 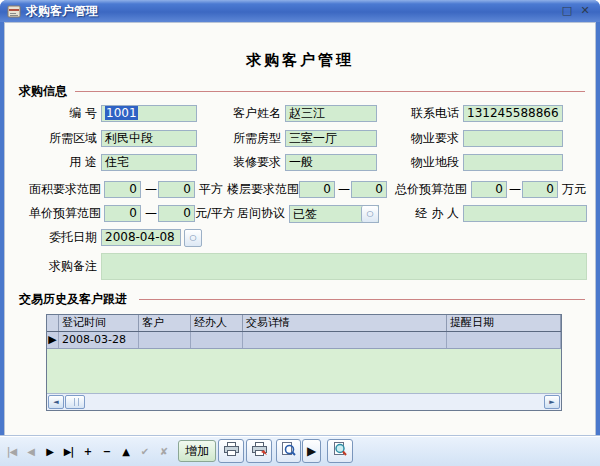 I want to click on play-icon: ▶, so click(x=312, y=451).